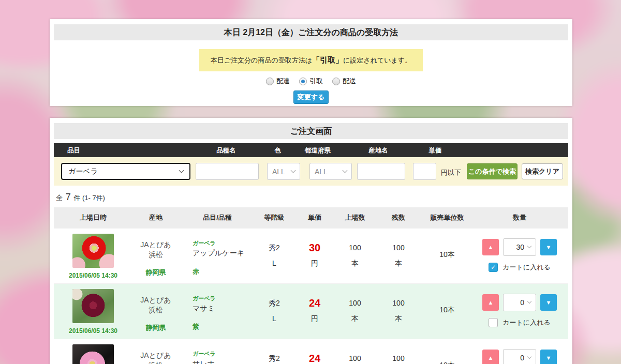  I want to click on pink-gerbera-photo, so click(93, 354).